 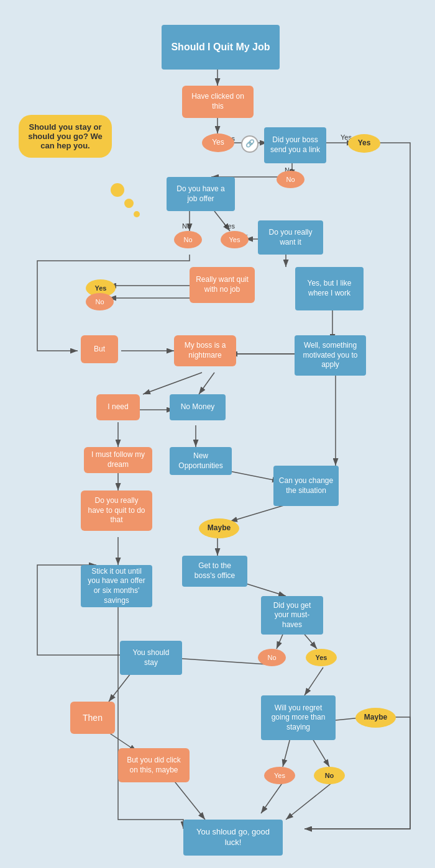 What do you see at coordinates (321, 658) in the screenshot?
I see `yes5-node: Yes` at bounding box center [321, 658].